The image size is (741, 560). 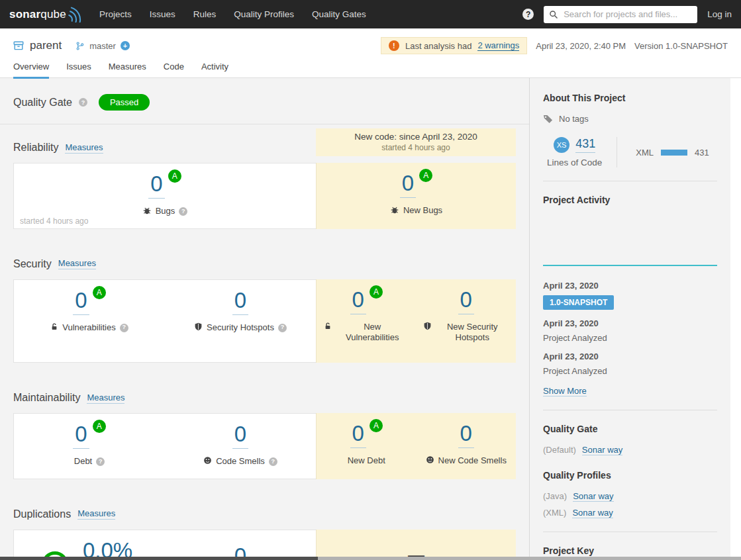 What do you see at coordinates (163, 15) in the screenshot?
I see `nav-item-issues: Issues` at bounding box center [163, 15].